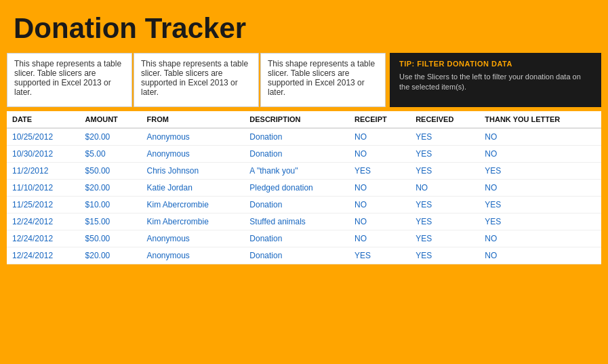 Image resolution: width=608 pixels, height=364 pixels. What do you see at coordinates (43, 171) in the screenshot?
I see `cell-date: 11/2/2012` at bounding box center [43, 171].